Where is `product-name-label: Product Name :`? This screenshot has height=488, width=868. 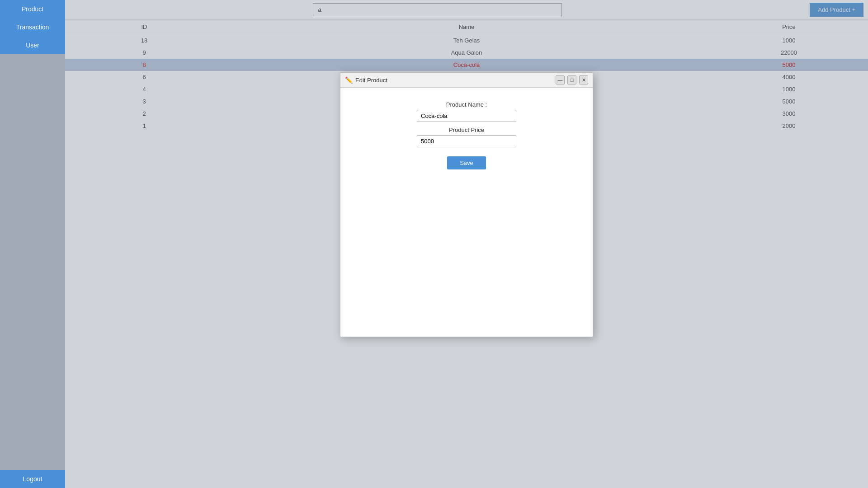
product-name-label: Product Name : is located at coordinates (467, 105).